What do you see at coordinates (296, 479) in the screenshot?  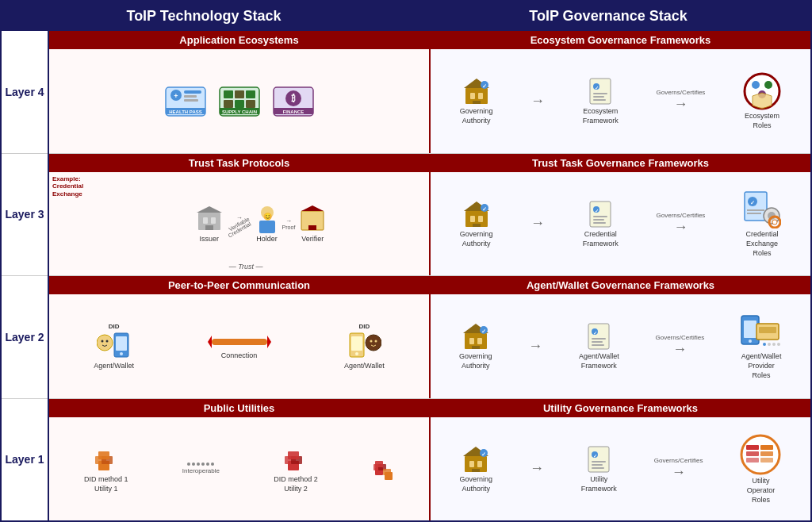 I see `did-method-2-label: DID method 2` at bounding box center [296, 479].